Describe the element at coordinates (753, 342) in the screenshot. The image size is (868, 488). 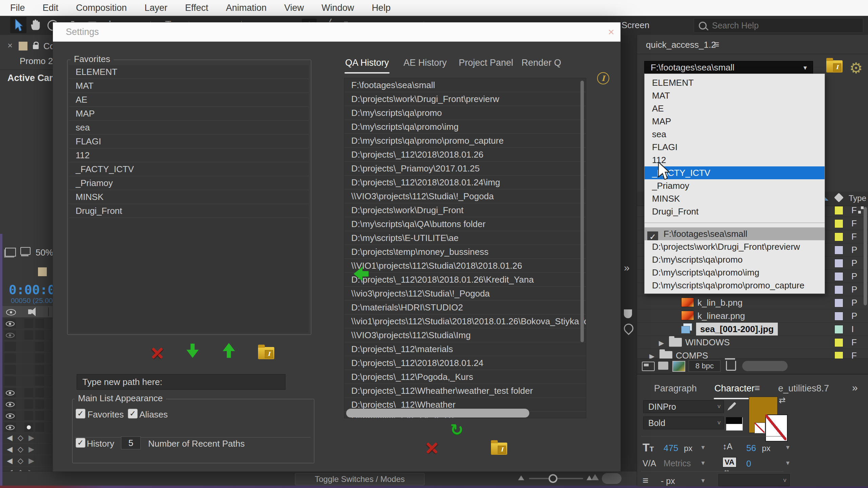
I see `project-row: ▶WINDOWS F` at that location.